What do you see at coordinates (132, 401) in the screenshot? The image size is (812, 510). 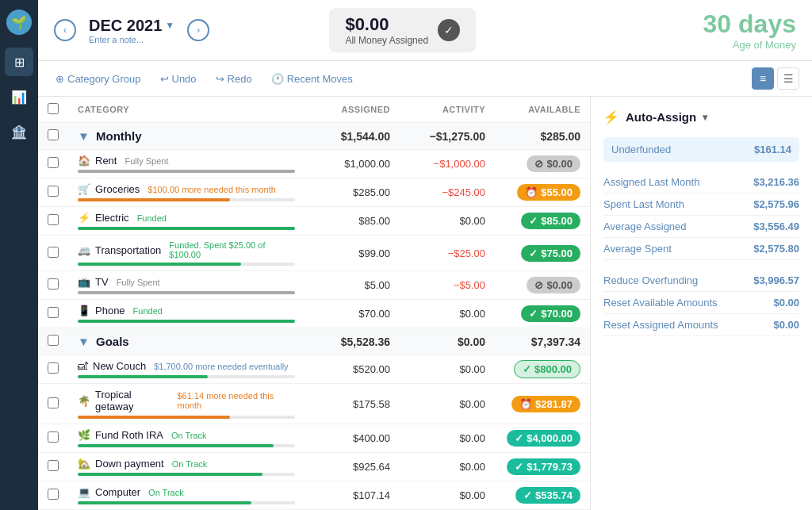 I see `cat-name-text: Tropical getaway` at bounding box center [132, 401].